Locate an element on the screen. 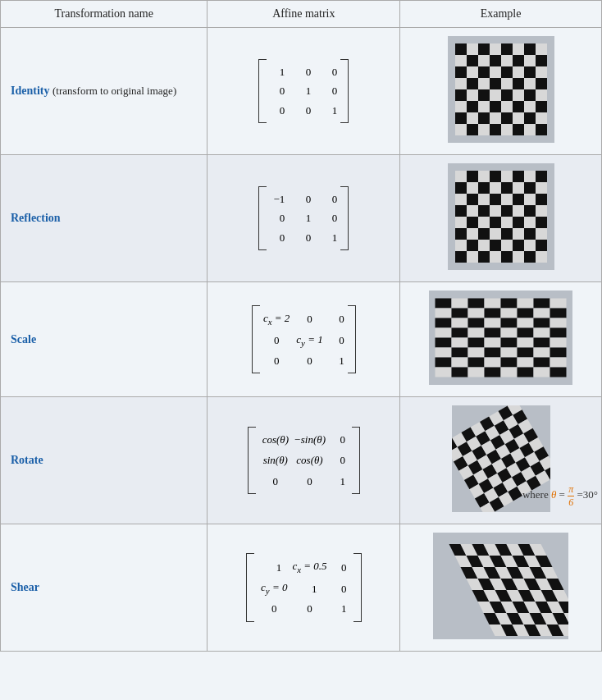  rotate-note: where θ = π 6 =30° is located at coordinates (560, 496).